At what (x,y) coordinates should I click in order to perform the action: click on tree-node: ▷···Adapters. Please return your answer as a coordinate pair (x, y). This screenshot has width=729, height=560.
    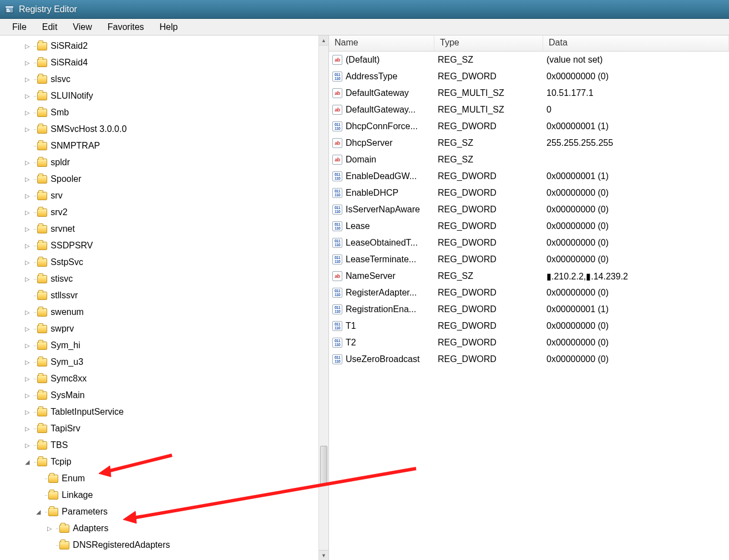
    Looking at the image, I should click on (166, 528).